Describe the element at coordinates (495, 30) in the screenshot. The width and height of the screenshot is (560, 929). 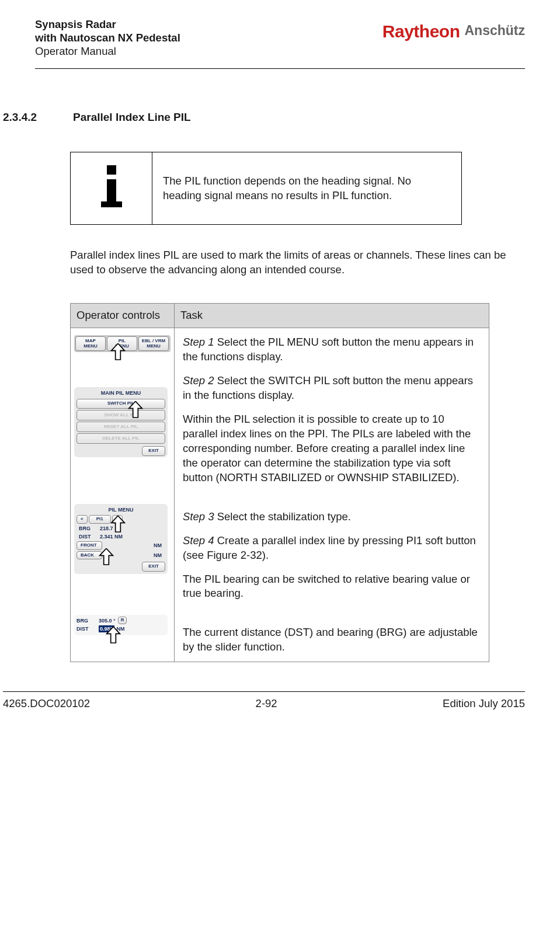
I see `anschutz-logo: Anschütz` at that location.